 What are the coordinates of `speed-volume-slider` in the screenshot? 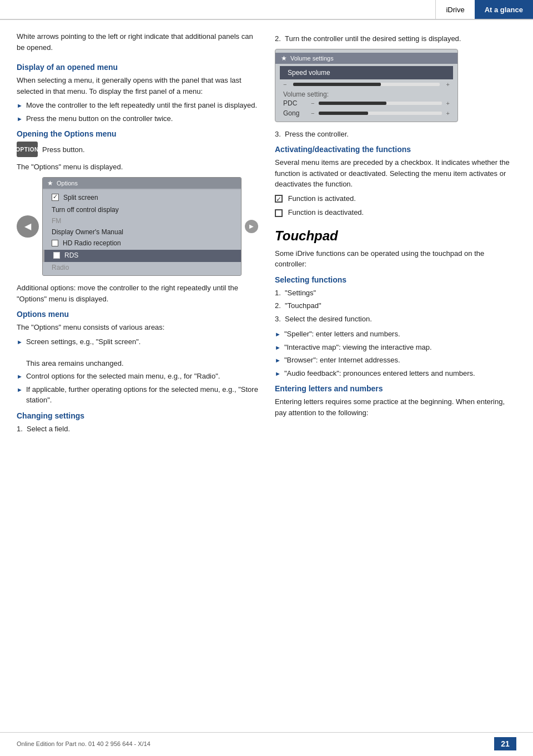 It's located at (366, 84).